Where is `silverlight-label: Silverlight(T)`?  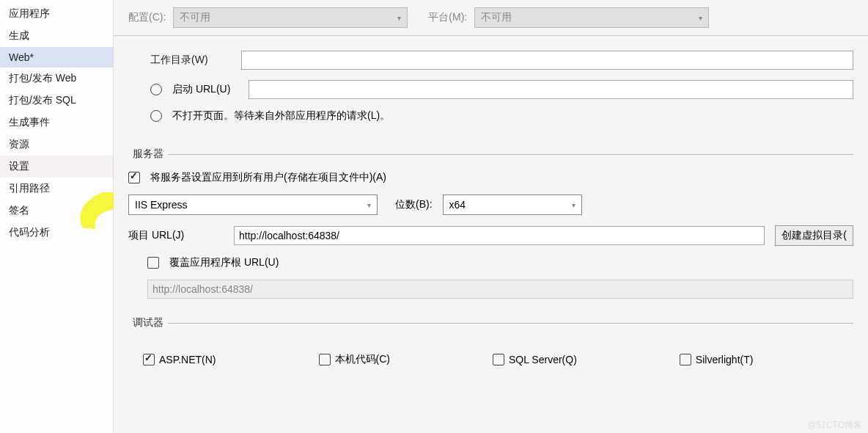 silverlight-label: Silverlight(T) is located at coordinates (724, 360).